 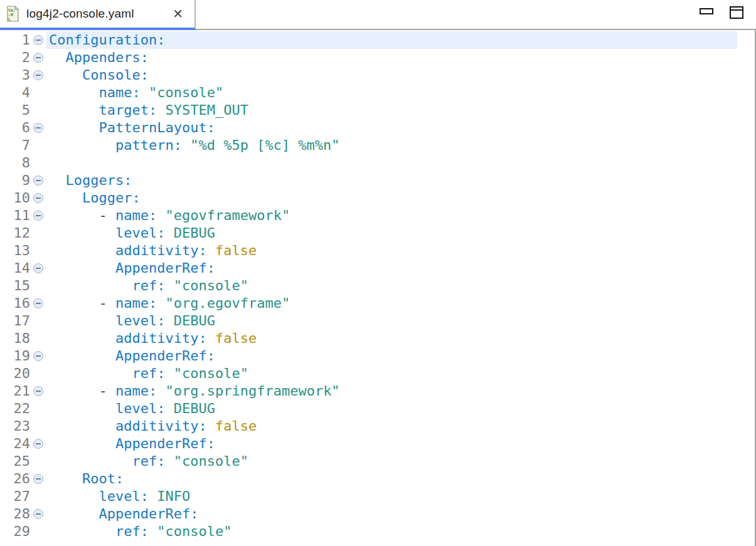 I want to click on token-k: Configuration:, so click(x=107, y=40).